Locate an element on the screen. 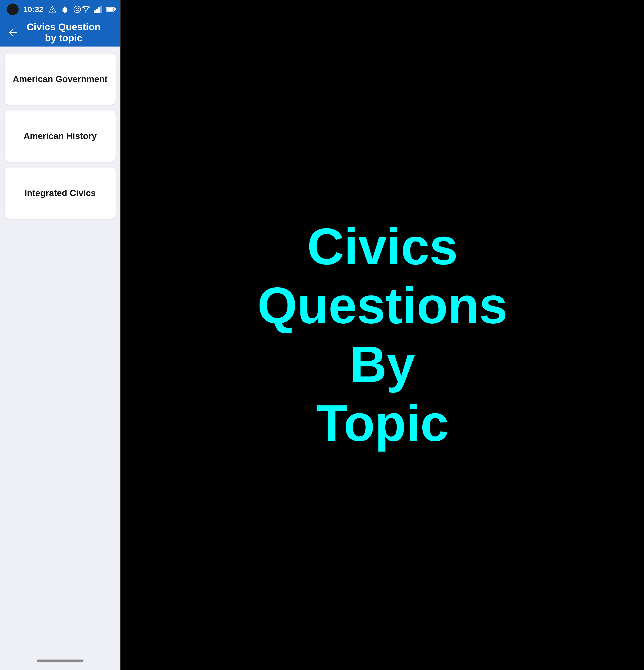 The height and width of the screenshot is (670, 644). camera-dot is located at coordinates (13, 9).